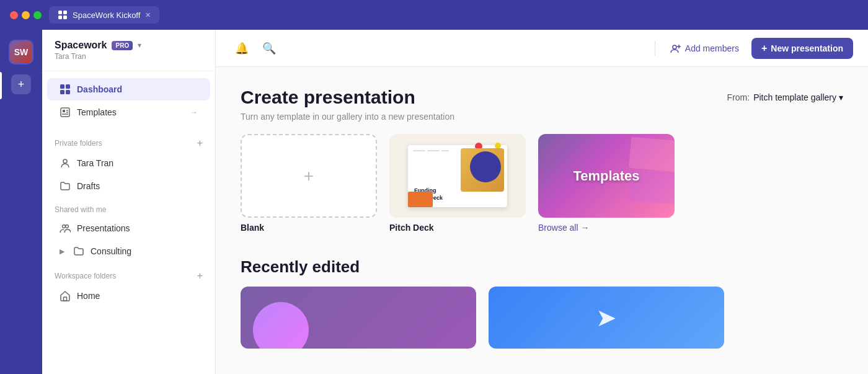 This screenshot has width=868, height=374. What do you see at coordinates (99, 89) in the screenshot?
I see `dashboard-label: Dashboard` at bounding box center [99, 89].